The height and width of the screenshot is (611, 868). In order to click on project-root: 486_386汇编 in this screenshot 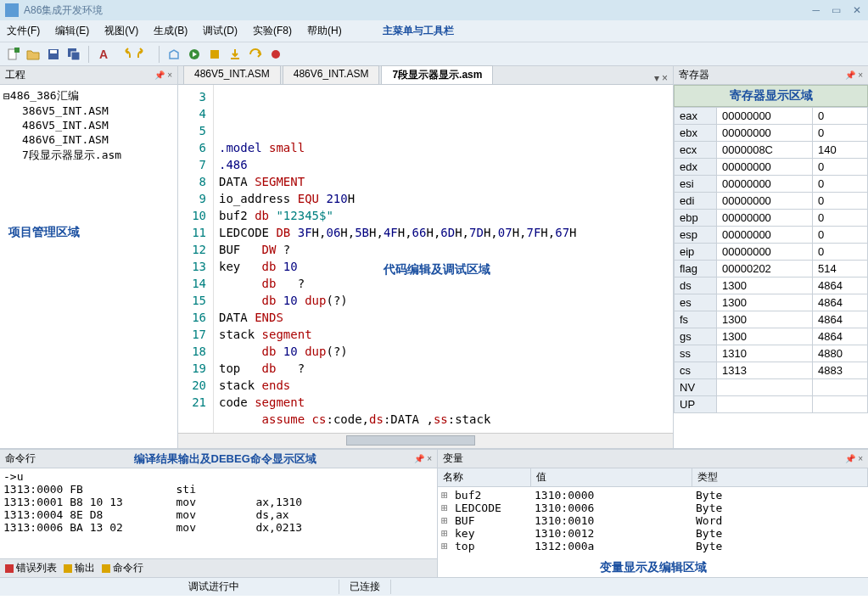, I will do `click(44, 96)`.